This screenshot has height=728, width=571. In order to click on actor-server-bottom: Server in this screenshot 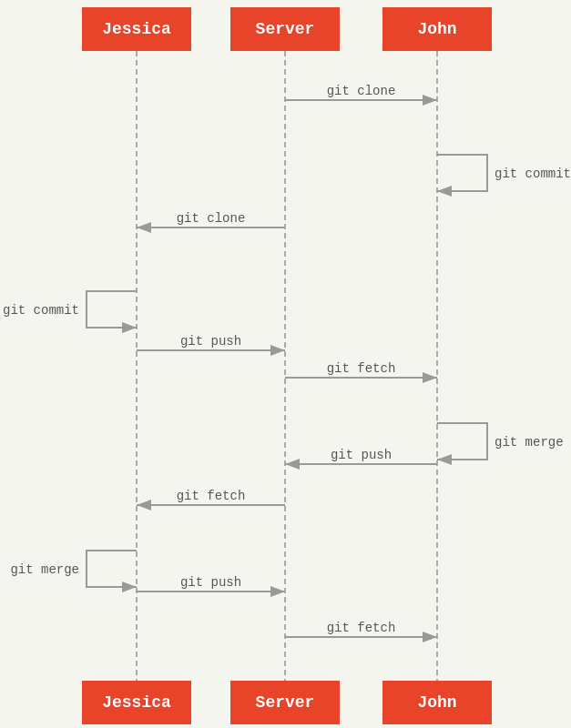, I will do `click(285, 703)`.